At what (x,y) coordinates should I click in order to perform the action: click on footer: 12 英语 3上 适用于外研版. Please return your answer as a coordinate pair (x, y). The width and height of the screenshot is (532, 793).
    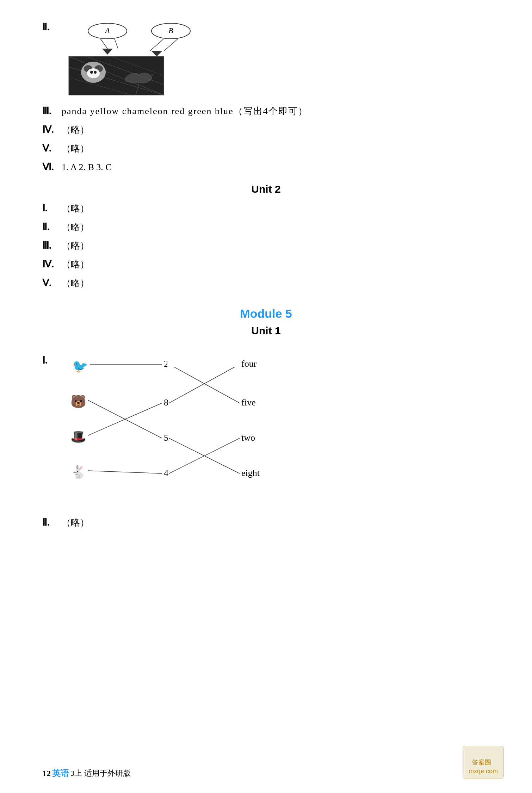
    Looking at the image, I should click on (87, 773).